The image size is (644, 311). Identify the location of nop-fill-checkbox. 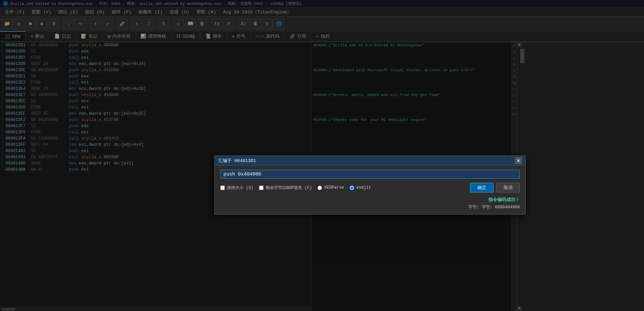
(261, 188).